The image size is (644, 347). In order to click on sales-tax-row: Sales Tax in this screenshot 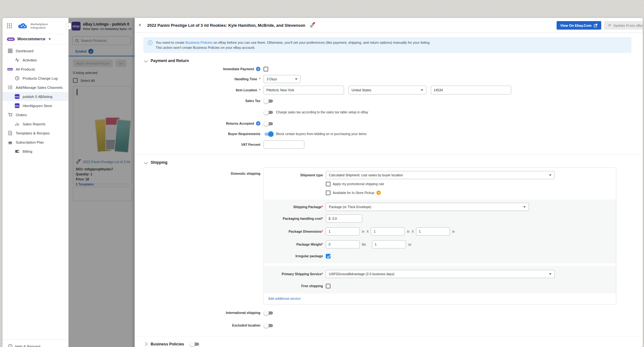, I will do `click(387, 101)`.